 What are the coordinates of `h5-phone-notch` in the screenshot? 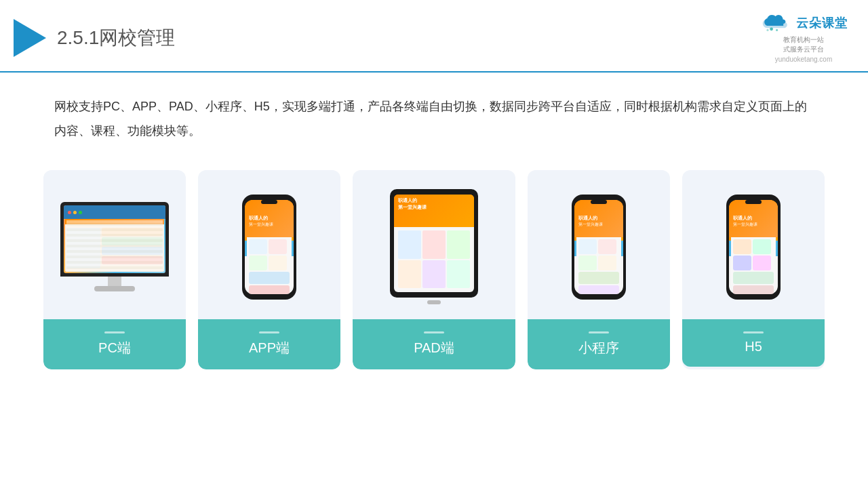 It's located at (753, 202).